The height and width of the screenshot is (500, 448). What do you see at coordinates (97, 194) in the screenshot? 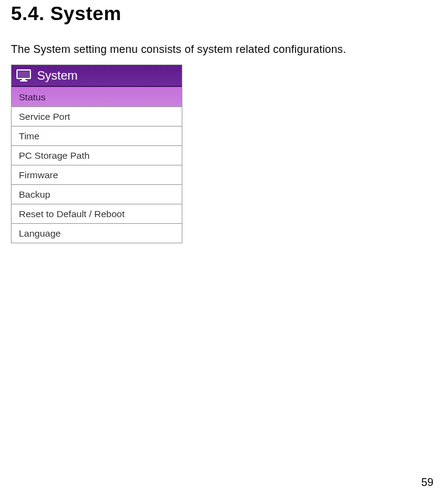
I see `menu-item-backup: Backup` at bounding box center [97, 194].